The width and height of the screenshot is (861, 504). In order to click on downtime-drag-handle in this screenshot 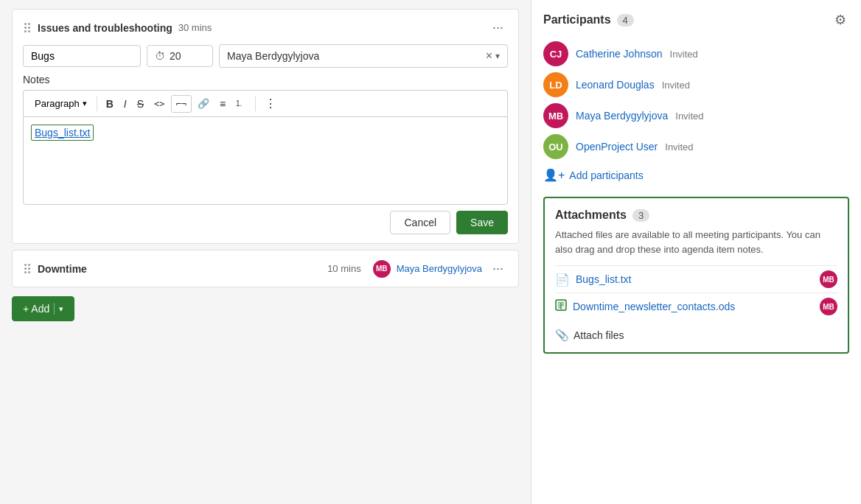, I will do `click(27, 268)`.